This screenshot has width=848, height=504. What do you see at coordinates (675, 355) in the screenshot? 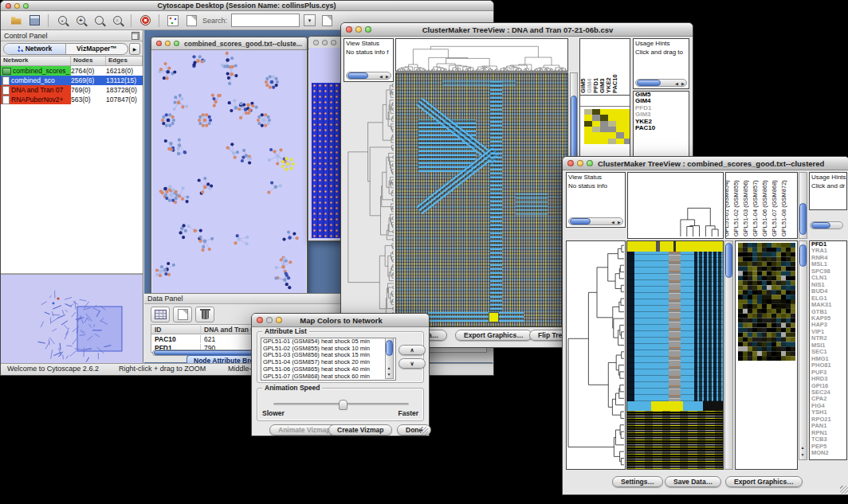
I see `tv2-heatmap` at bounding box center [675, 355].